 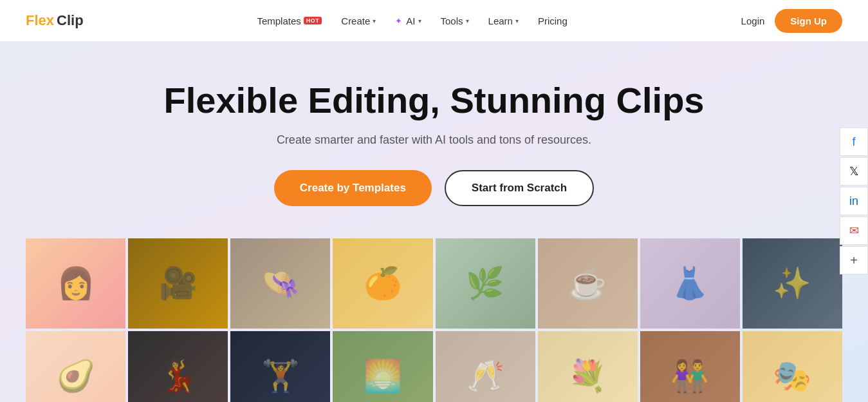 What do you see at coordinates (452, 21) in the screenshot?
I see `nav-tools-label: Tools` at bounding box center [452, 21].